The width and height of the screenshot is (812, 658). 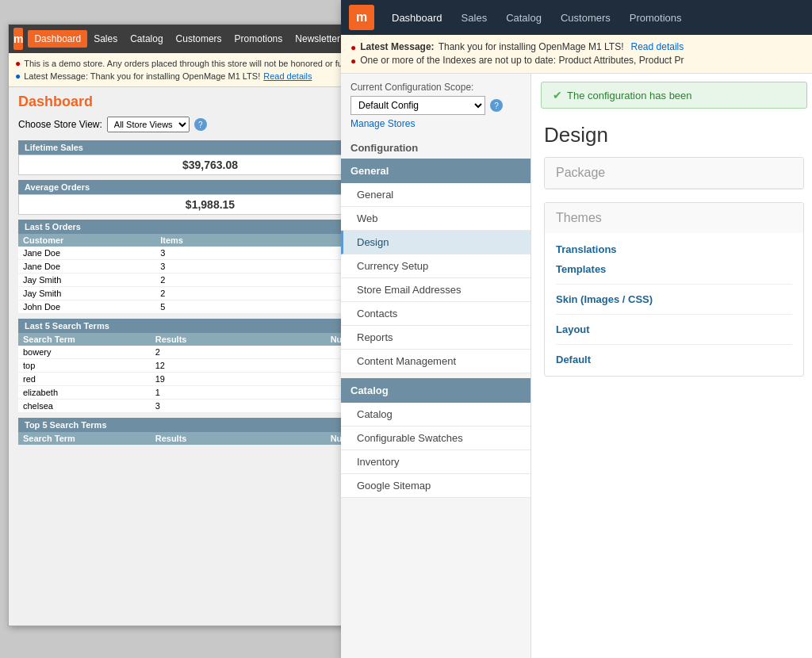 What do you see at coordinates (317, 39) in the screenshot?
I see `nav-newsletter: Newsletter` at bounding box center [317, 39].